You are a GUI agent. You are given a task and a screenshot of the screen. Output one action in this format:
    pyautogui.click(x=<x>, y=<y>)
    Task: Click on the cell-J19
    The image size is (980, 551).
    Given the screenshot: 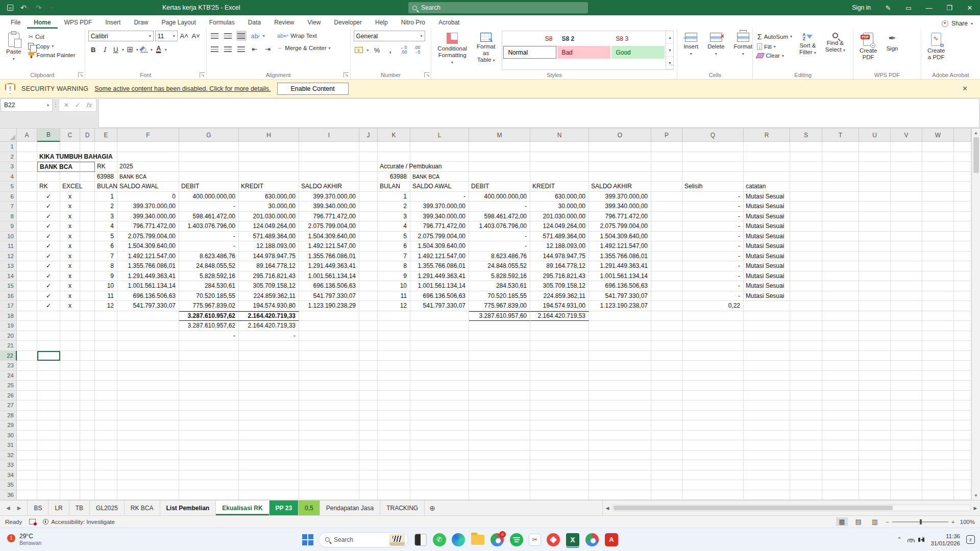 What is the action you would take?
    pyautogui.click(x=369, y=326)
    